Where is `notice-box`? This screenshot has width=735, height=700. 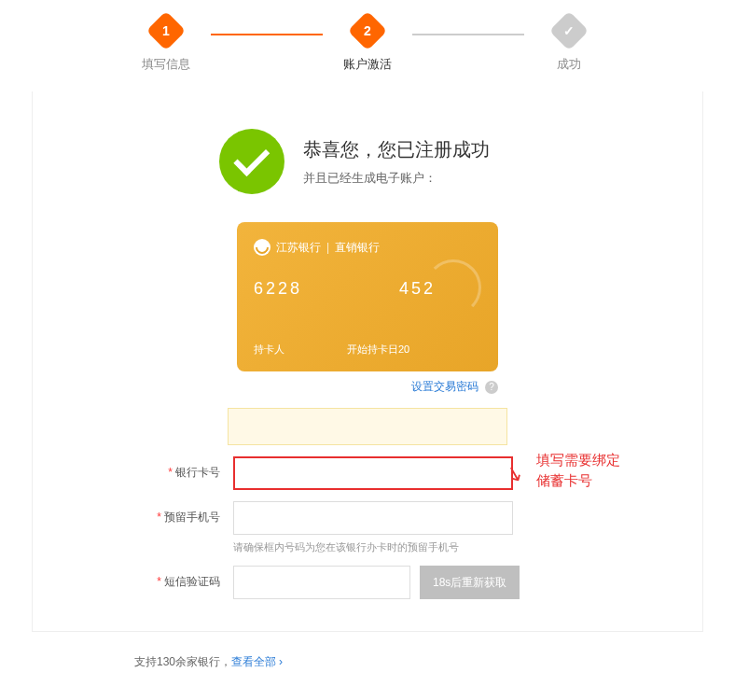
notice-box is located at coordinates (368, 427).